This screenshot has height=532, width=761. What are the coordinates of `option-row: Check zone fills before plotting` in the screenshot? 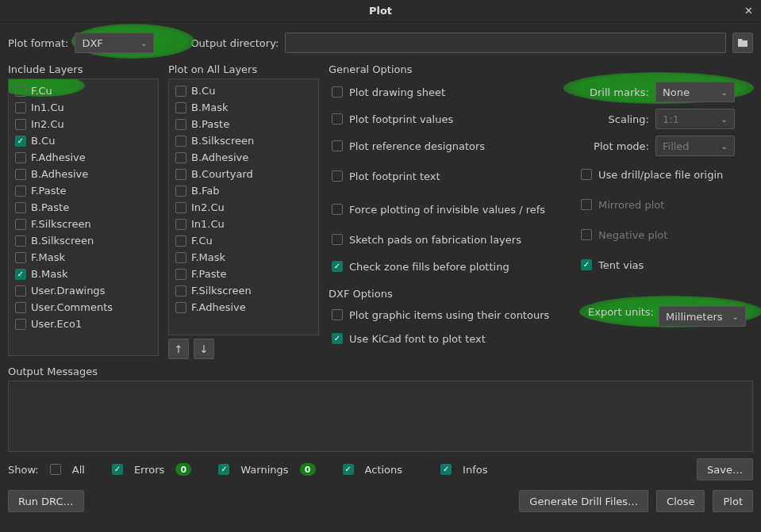 It's located at (452, 266).